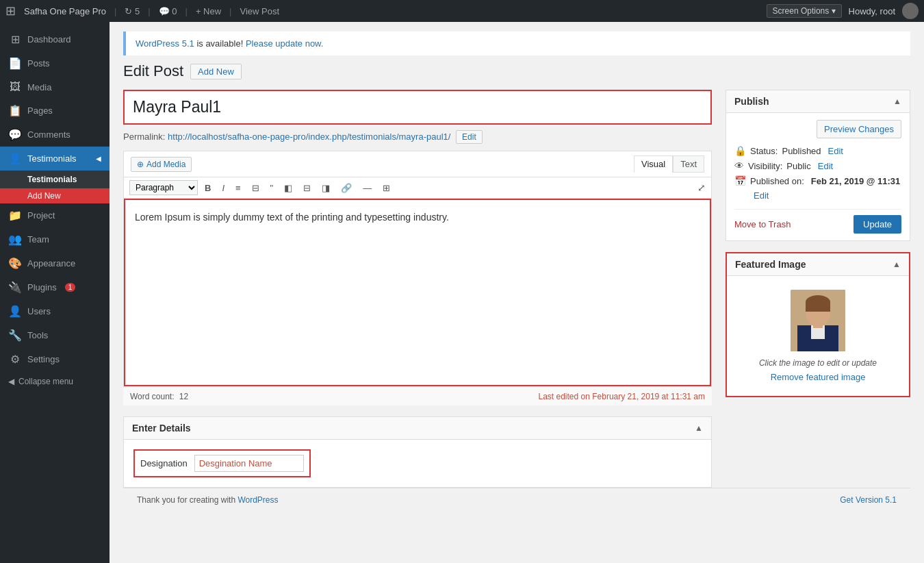 The width and height of the screenshot is (924, 563). I want to click on sidebar-item-team: 👥 Team, so click(55, 240).